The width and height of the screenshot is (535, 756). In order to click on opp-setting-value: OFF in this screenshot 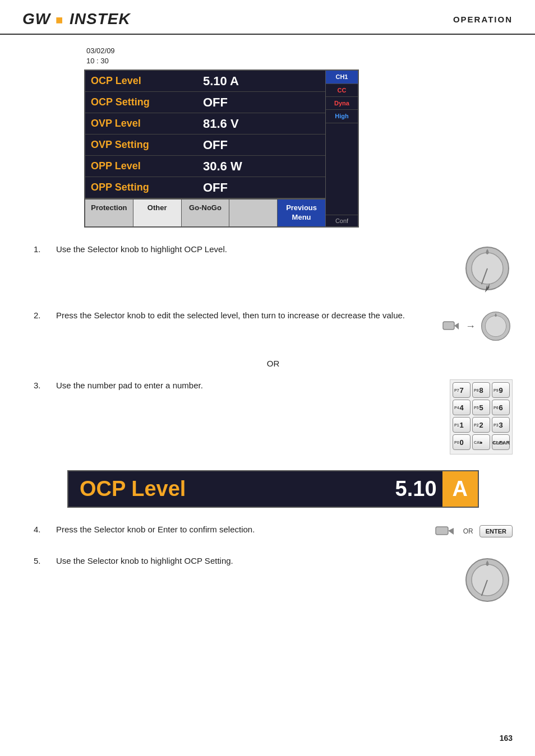, I will do `click(261, 188)`.